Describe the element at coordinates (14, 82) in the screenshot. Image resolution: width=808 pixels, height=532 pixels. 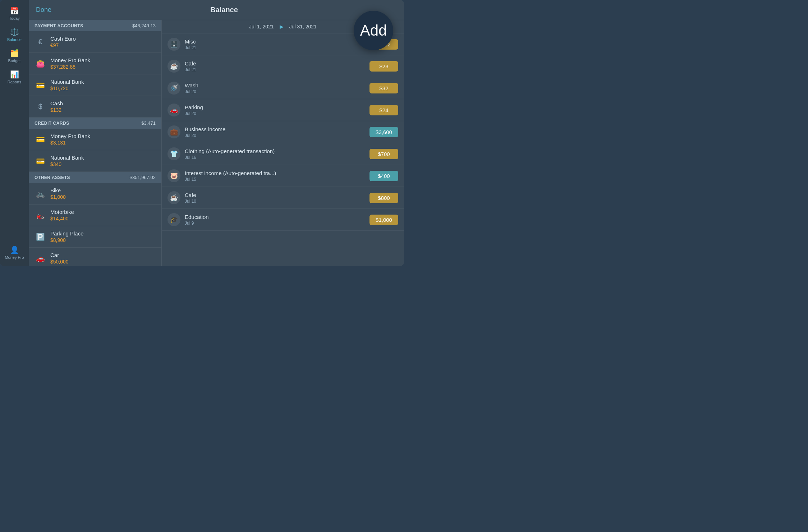
I see `sidebar-label-reports: Reports` at that location.